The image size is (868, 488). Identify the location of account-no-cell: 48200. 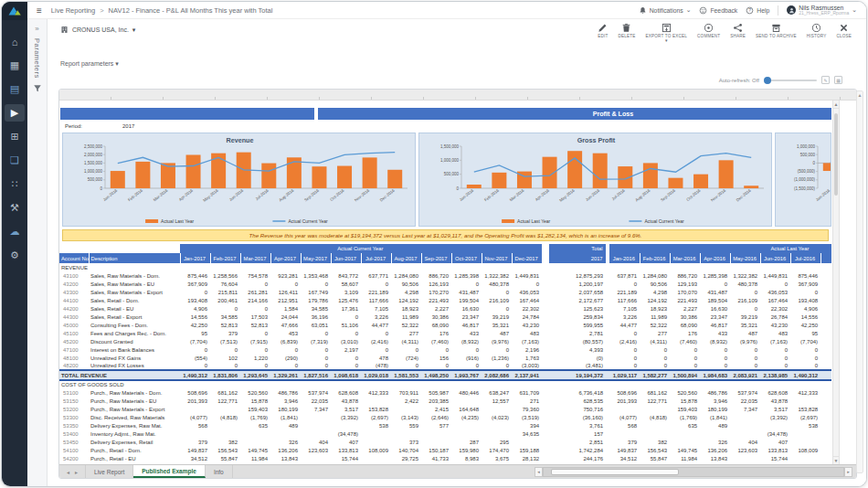
(74, 366).